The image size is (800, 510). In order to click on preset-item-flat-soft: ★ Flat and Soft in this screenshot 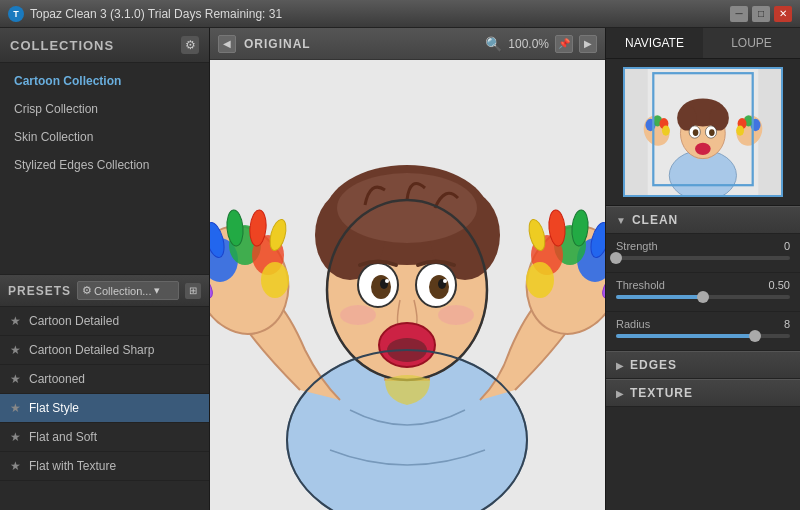, I will do `click(104, 438)`.